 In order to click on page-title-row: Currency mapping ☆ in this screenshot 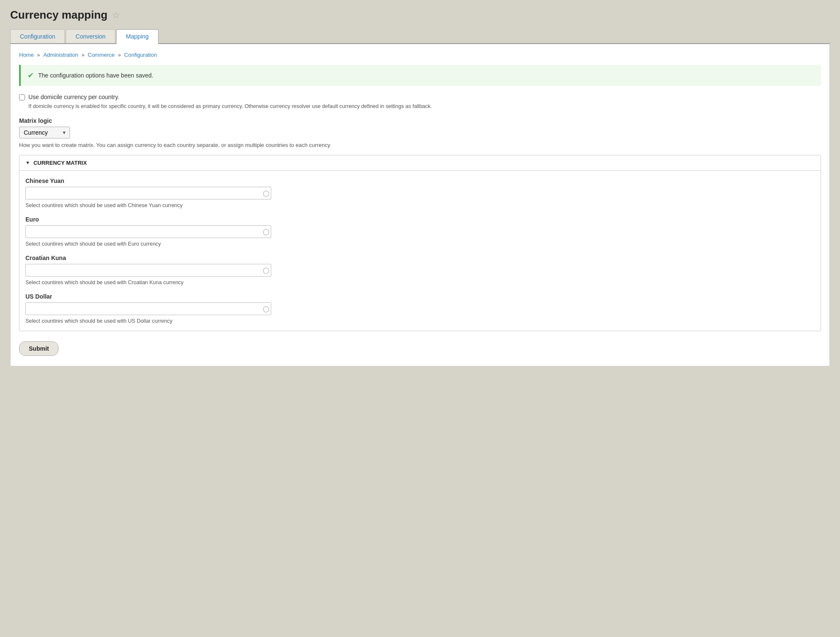, I will do `click(420, 15)`.